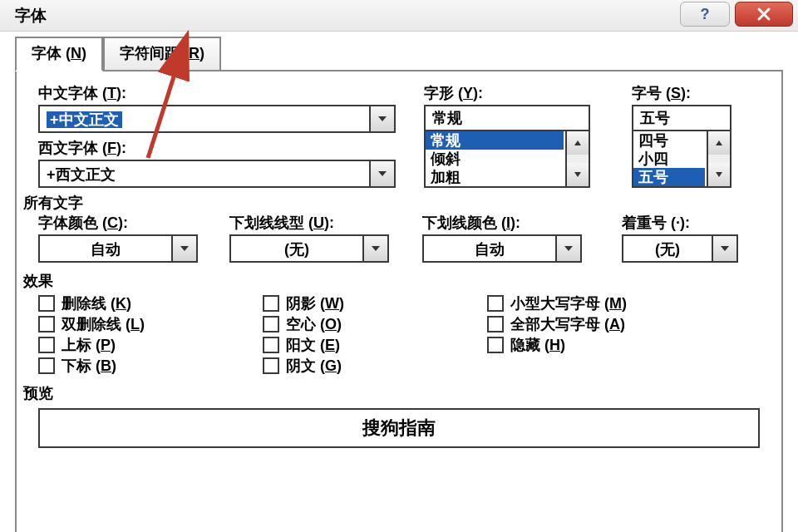  What do you see at coordinates (375, 366) in the screenshot?
I see `effect-checkbox: 阴文 (G)` at bounding box center [375, 366].